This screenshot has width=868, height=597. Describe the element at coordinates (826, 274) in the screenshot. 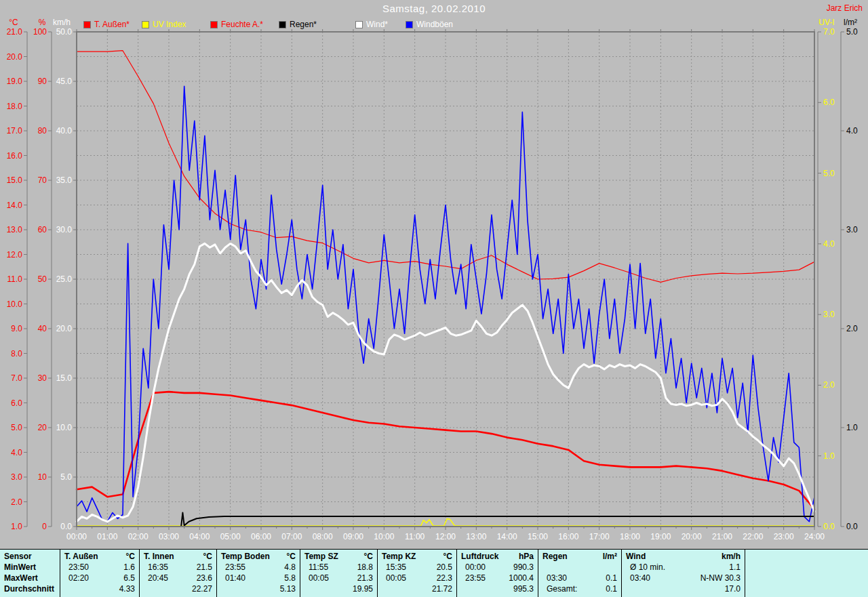

I see `axis-uv: 0.01.02.03.04.05.06.07.0UV-I` at that location.